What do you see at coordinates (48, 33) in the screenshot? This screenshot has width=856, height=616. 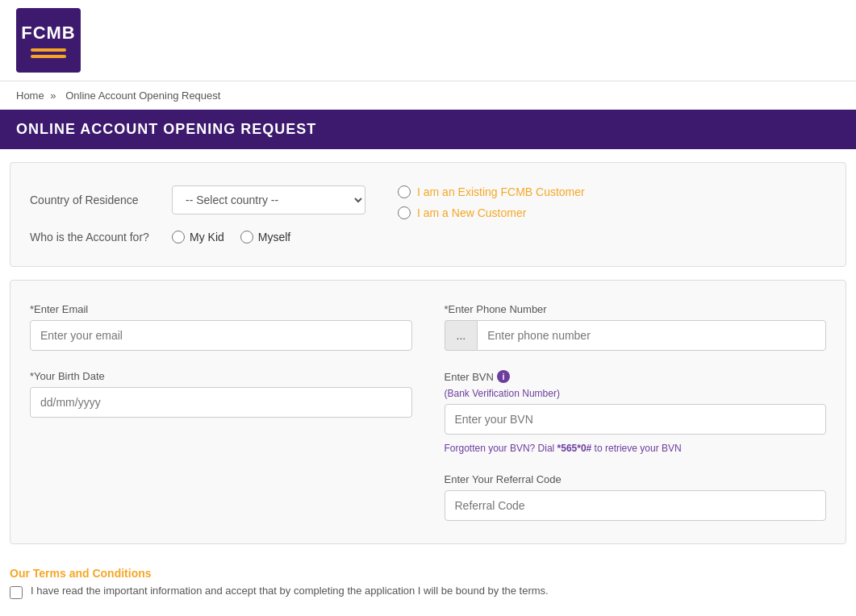 I see `logo-text: FCMB` at bounding box center [48, 33].